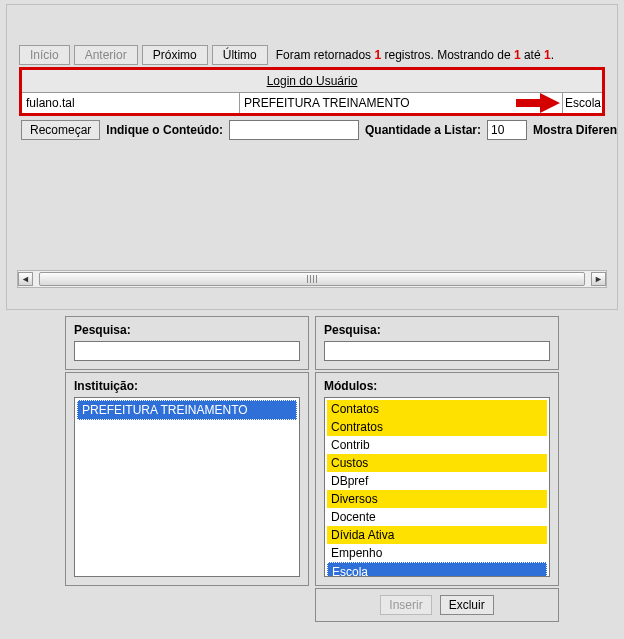 This screenshot has width=624, height=639. What do you see at coordinates (448, 55) in the screenshot?
I see `summary-text: registros. Mostrando de` at bounding box center [448, 55].